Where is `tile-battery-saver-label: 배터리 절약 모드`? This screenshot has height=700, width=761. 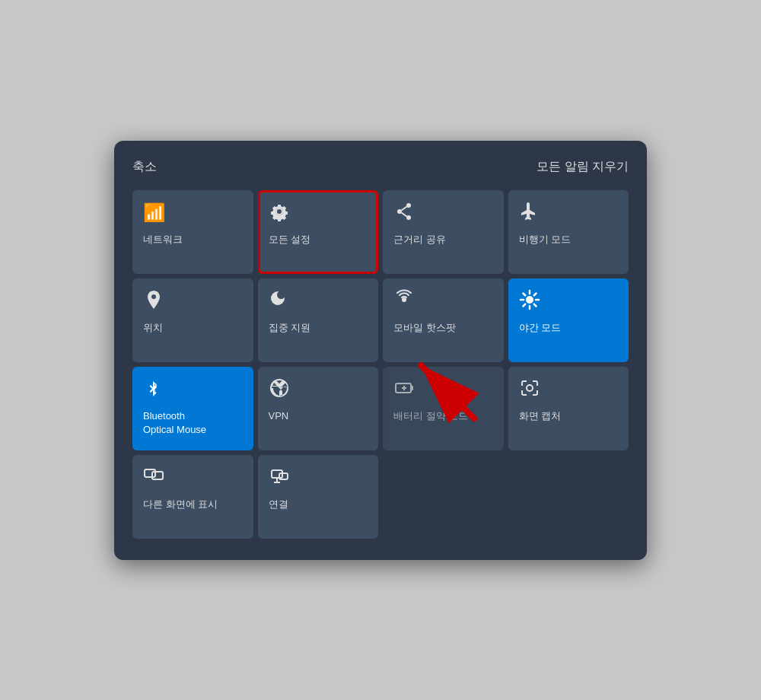 tile-battery-saver-label: 배터리 절약 모드 is located at coordinates (431, 416).